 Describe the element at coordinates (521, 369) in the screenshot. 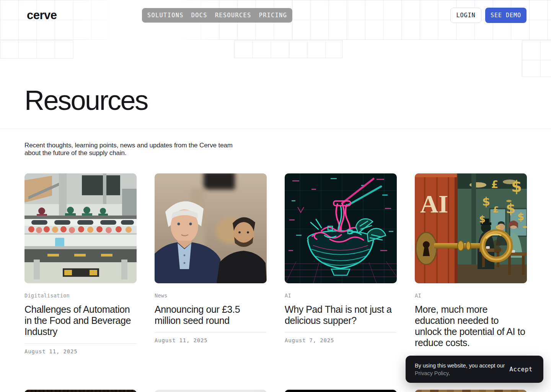

I see `accept-button: Accept` at that location.